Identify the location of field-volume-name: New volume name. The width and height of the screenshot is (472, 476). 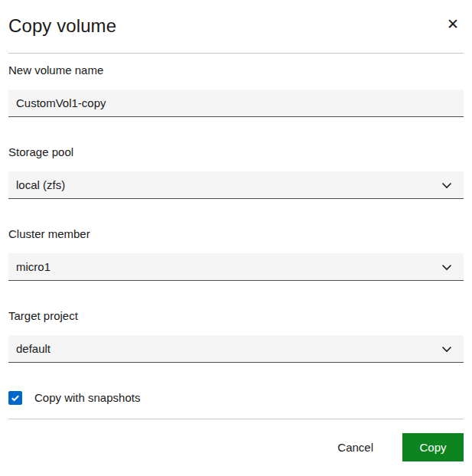
(236, 90).